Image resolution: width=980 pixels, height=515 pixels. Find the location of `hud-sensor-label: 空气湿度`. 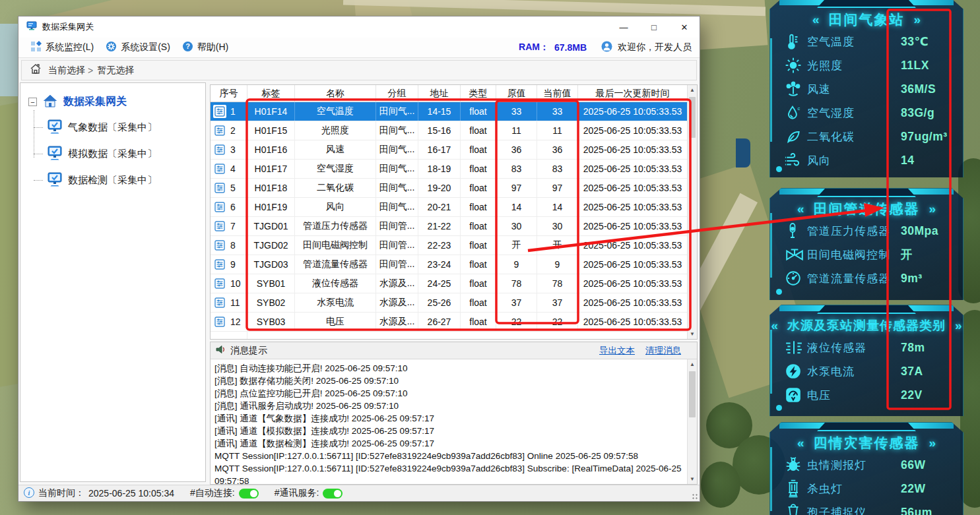

hud-sensor-label: 空气湿度 is located at coordinates (831, 113).